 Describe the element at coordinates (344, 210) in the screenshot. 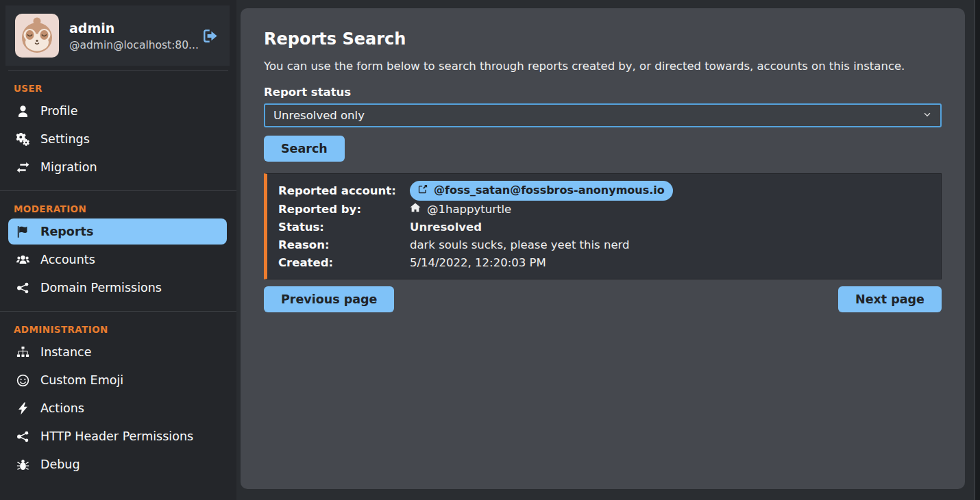

I see `report-row-label: Reported by:` at that location.